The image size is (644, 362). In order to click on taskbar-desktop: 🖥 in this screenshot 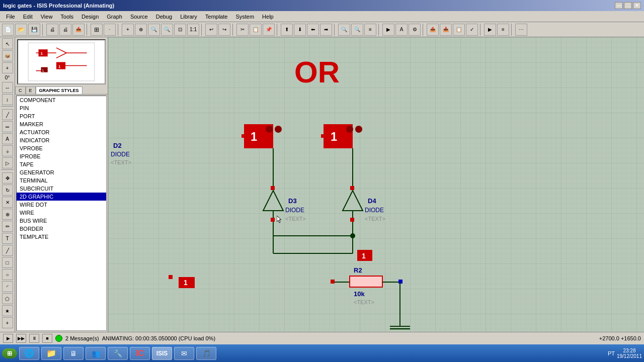, I will do `click(73, 353)`.